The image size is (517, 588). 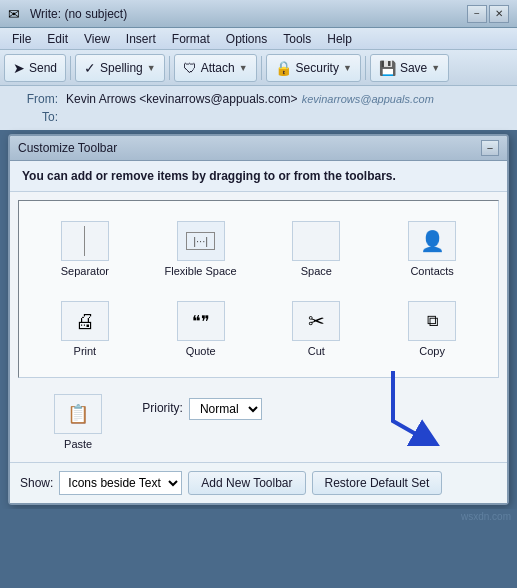 I want to click on save-arrow: ▼, so click(x=436, y=68).